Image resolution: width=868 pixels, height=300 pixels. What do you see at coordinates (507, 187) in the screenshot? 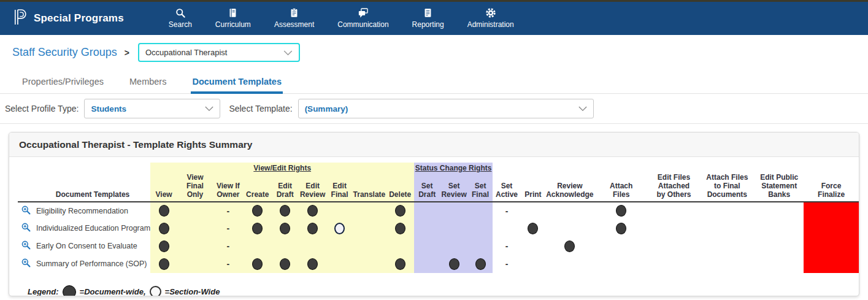
I see `column-header-set-active: Set Active` at bounding box center [507, 187].